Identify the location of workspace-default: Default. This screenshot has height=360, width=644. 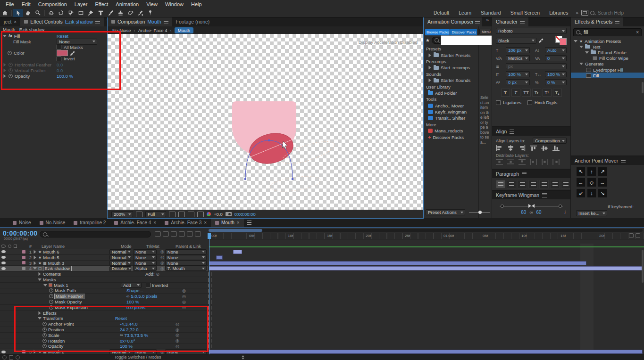
(442, 13).